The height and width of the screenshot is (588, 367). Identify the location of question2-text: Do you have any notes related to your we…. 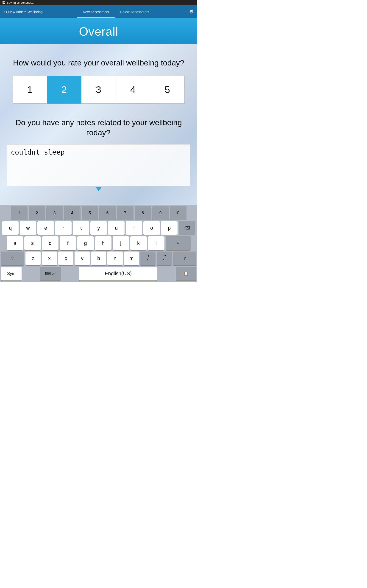
(99, 127).